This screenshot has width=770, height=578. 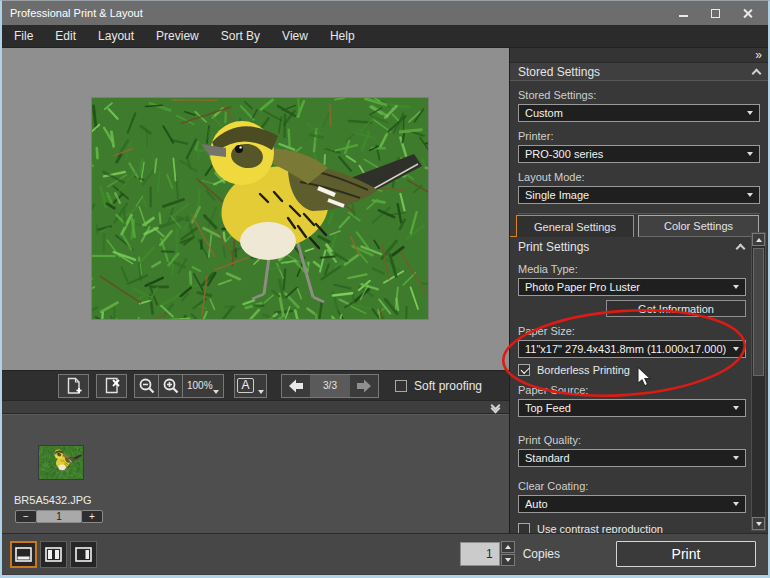 What do you see at coordinates (178, 36) in the screenshot?
I see `menu-preview: Preview` at bounding box center [178, 36].